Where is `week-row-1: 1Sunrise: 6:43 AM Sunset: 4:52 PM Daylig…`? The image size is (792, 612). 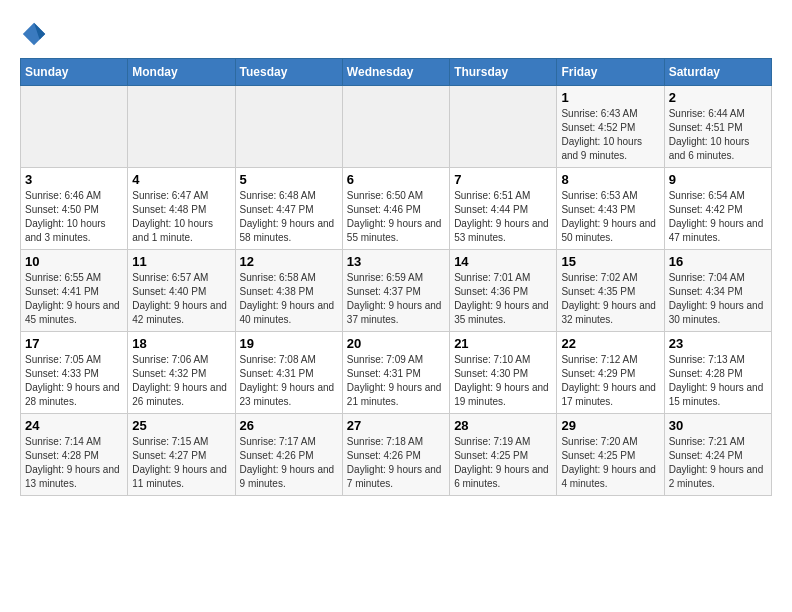
week-row-1: 1Sunrise: 6:43 AM Sunset: 4:52 PM Daylig… is located at coordinates (396, 127).